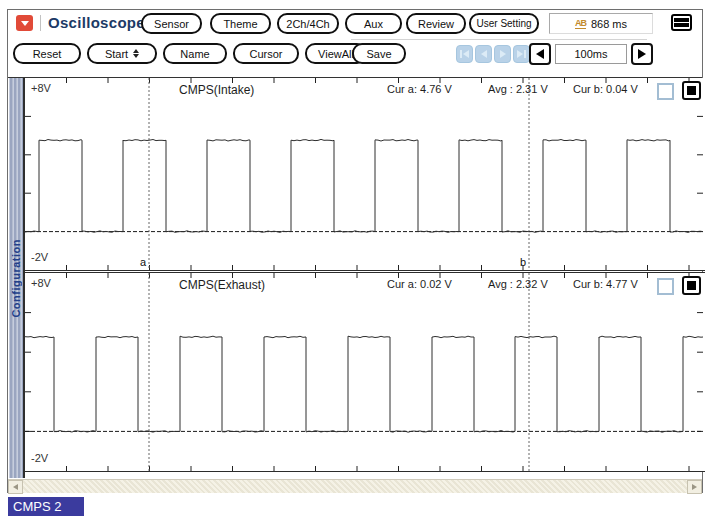  I want to click on nav-step-back-button, so click(484, 54).